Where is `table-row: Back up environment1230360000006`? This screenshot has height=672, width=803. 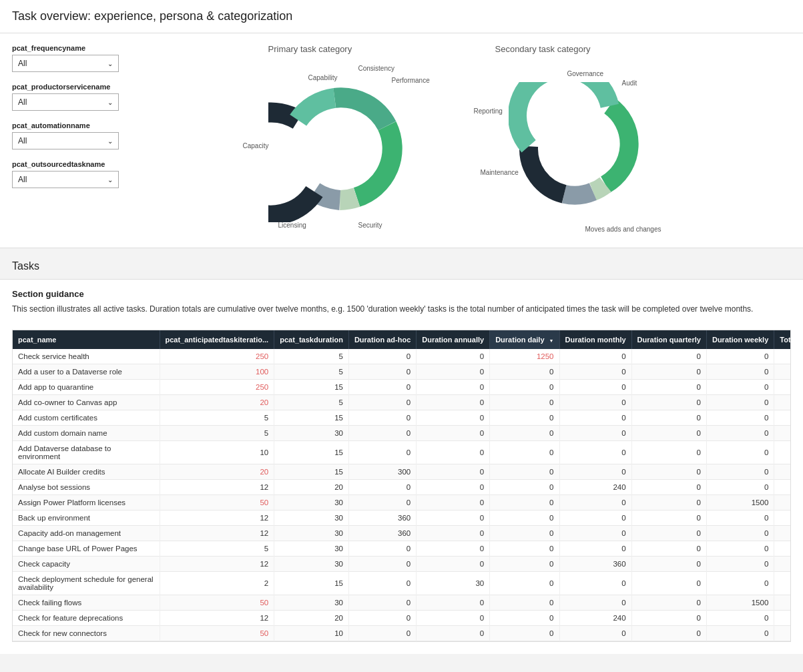 table-row: Back up environment1230360000006 is located at coordinates (402, 518).